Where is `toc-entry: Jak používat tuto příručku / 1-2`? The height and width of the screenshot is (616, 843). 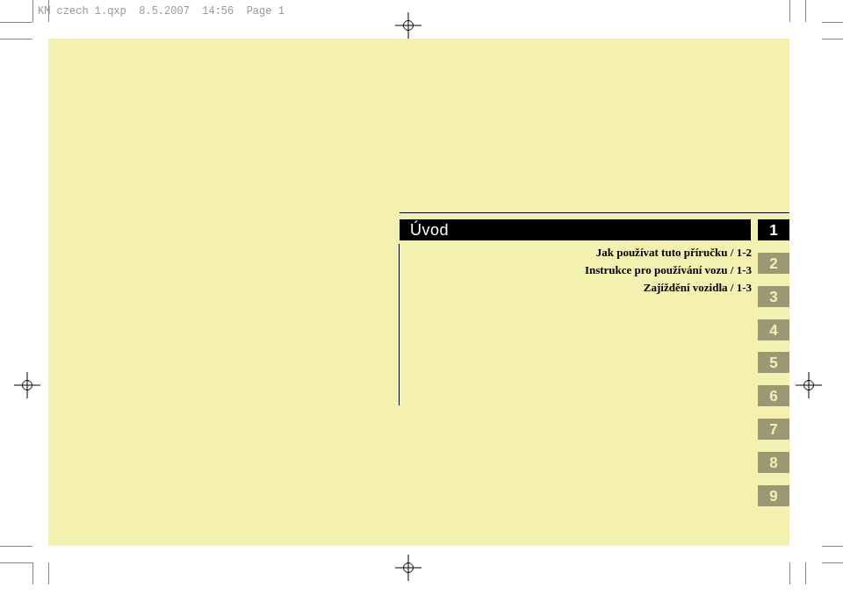
toc-entry: Jak používat tuto příručku / 1-2 is located at coordinates (600, 253).